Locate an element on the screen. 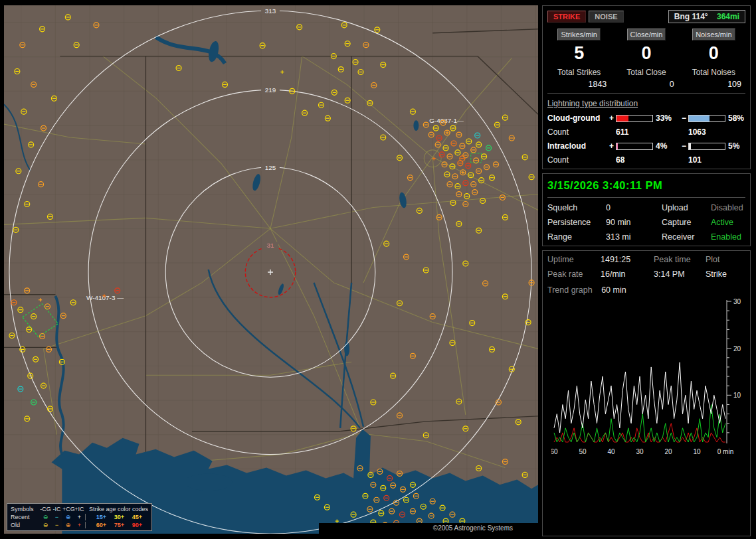 The height and width of the screenshot is (539, 756). legend-row-label: Old is located at coordinates (25, 525).